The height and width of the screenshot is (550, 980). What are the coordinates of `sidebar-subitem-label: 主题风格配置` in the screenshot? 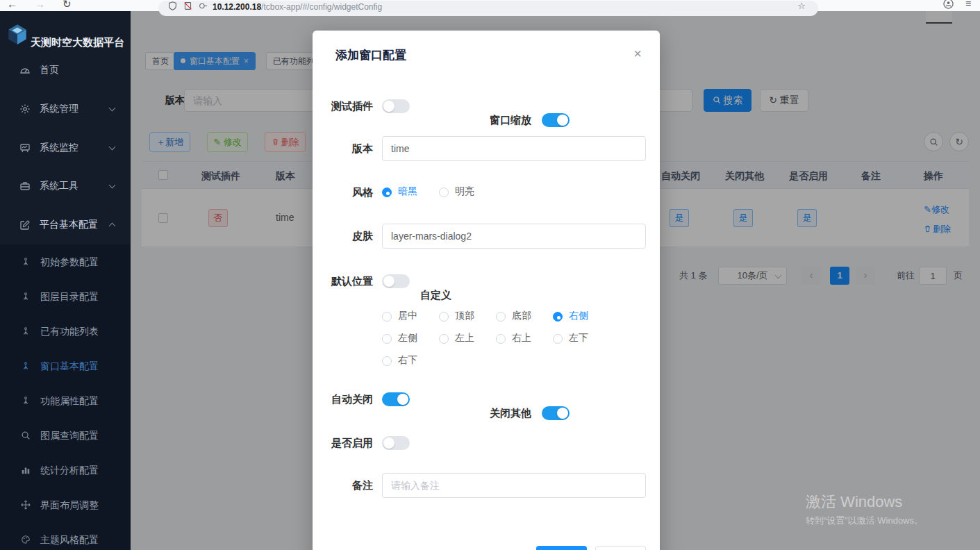 It's located at (69, 540).